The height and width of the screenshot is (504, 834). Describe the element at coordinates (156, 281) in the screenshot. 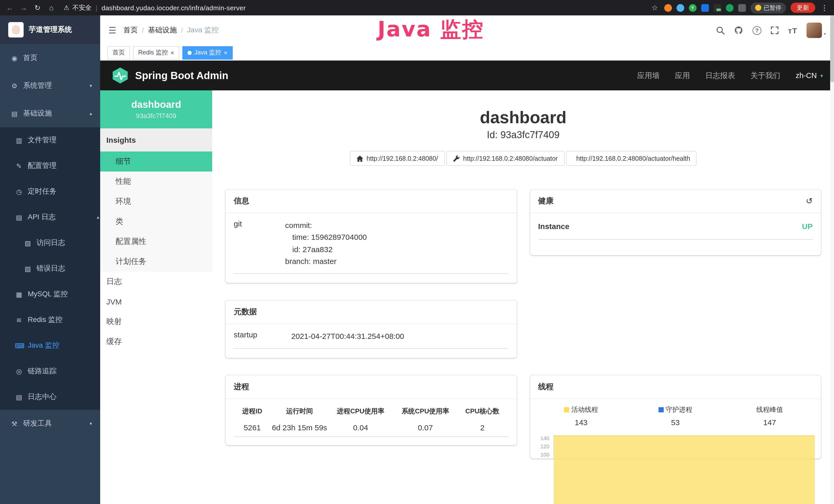

I see `sba-item-logs: 日志` at that location.